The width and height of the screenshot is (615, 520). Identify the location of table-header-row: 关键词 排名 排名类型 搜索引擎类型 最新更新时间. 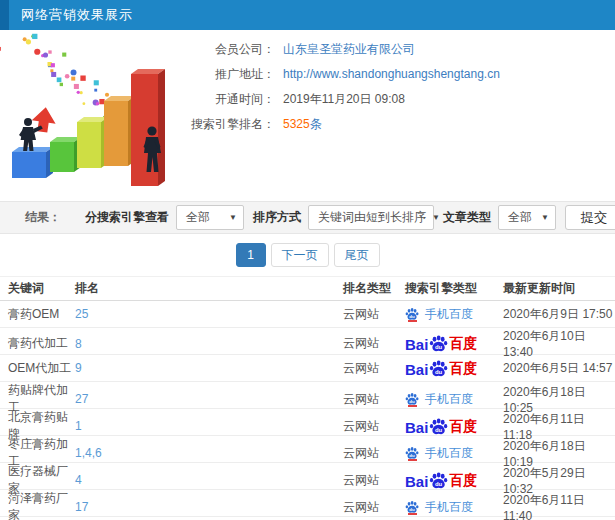
(308, 288).